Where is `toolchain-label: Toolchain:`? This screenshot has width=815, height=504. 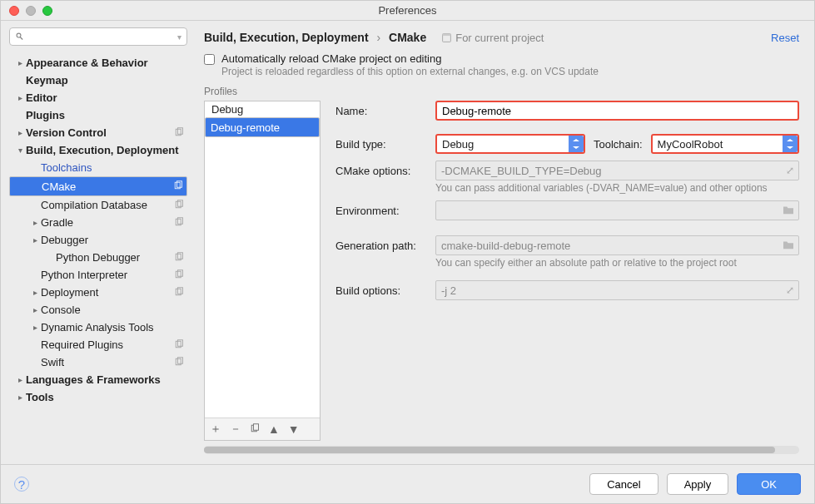
toolchain-label: Toolchain: is located at coordinates (618, 145).